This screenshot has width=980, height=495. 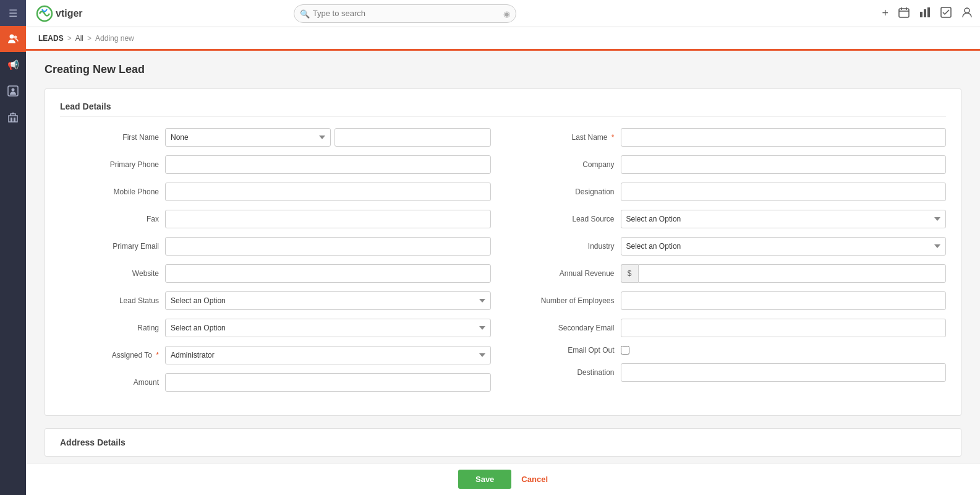 What do you see at coordinates (276, 137) in the screenshot?
I see `first-name-row: First Name None Mr. Mrs. Ms. Dr. Prof.` at bounding box center [276, 137].